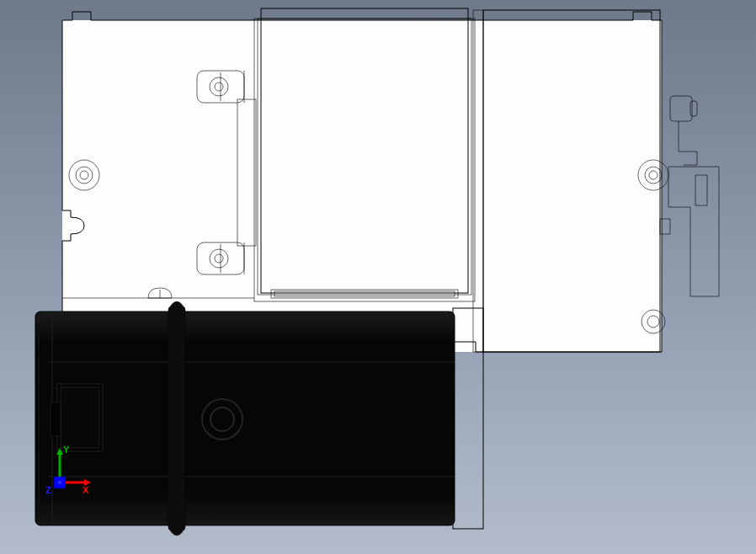 Image resolution: width=756 pixels, height=554 pixels. What do you see at coordinates (60, 482) in the screenshot?
I see `axis-z` at bounding box center [60, 482].